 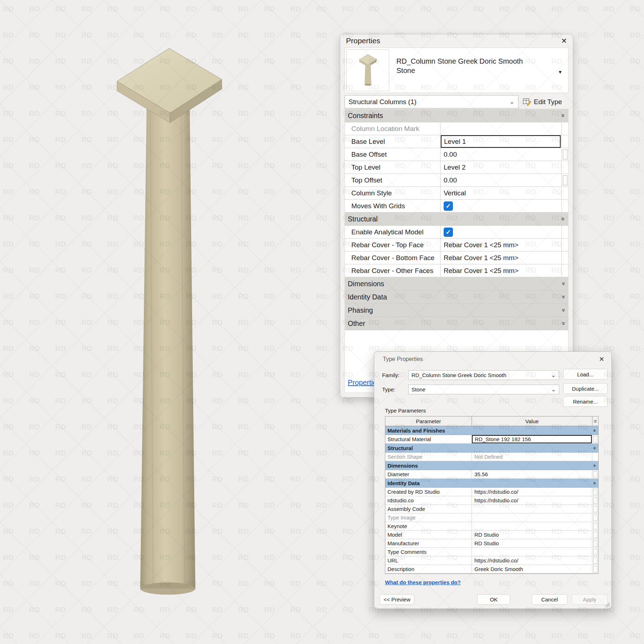 What do you see at coordinates (457, 297) in the screenshot?
I see `section-header-identity-data: Identity Data«` at bounding box center [457, 297].